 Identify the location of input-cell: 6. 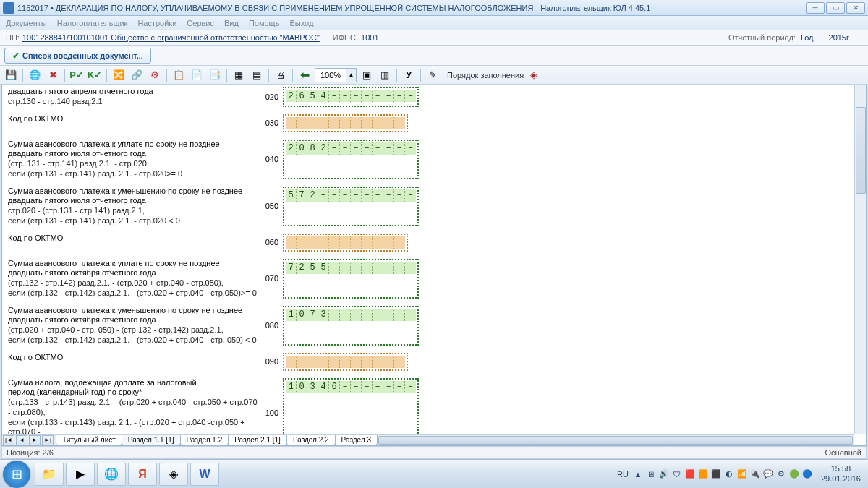
(334, 388).